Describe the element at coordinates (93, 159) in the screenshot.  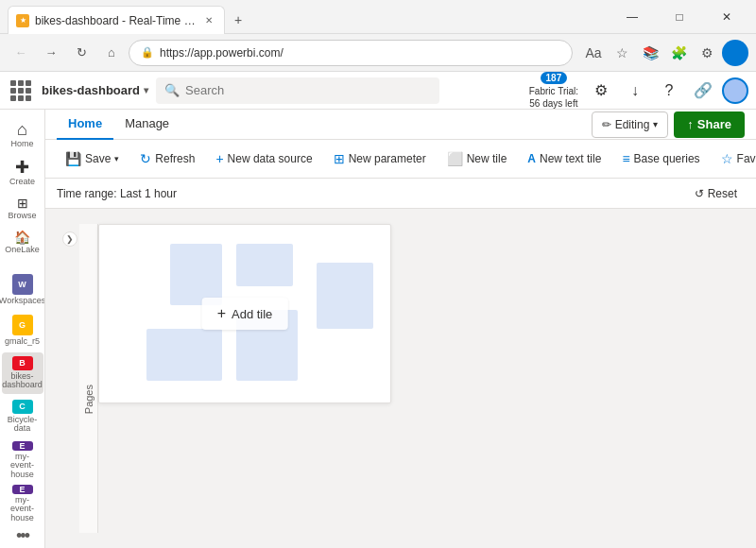
I see `save-button: 💾 Save ▾` at that location.